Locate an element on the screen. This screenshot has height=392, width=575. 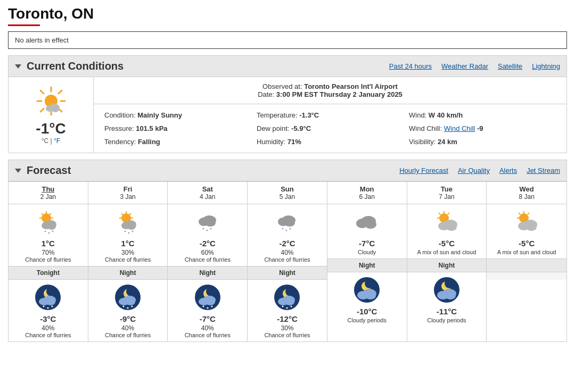
forecast-night-header-2: Night is located at coordinates (208, 273).